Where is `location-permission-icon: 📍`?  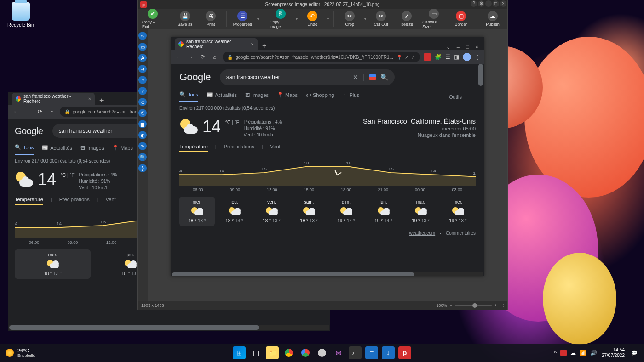
location-permission-icon: 📍 is located at coordinates (399, 57).